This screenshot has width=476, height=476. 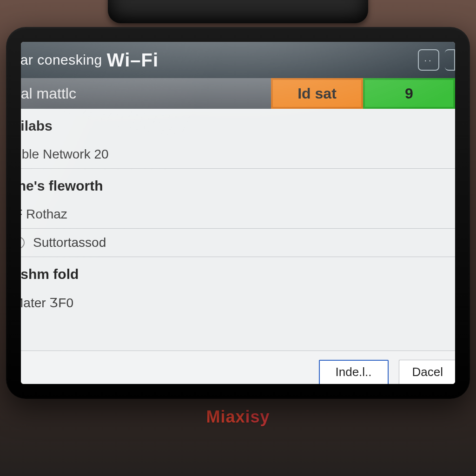 What do you see at coordinates (354, 372) in the screenshot?
I see `confirm-button: Inde.l..` at bounding box center [354, 372].